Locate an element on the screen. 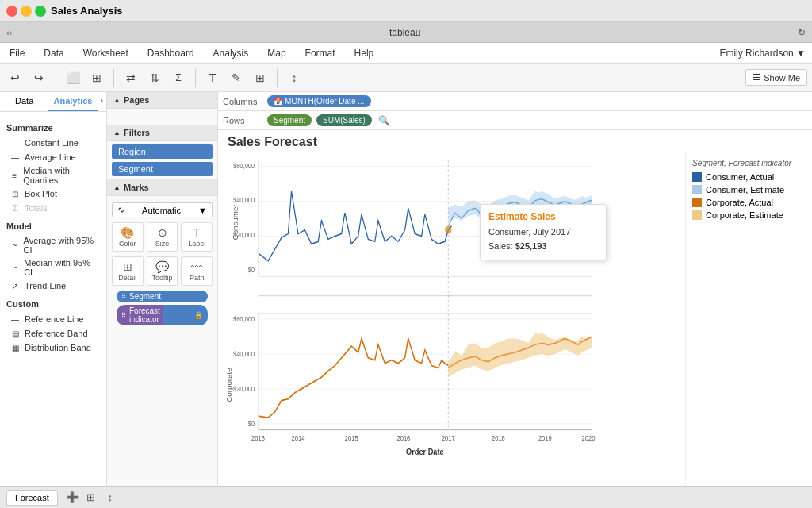 The image size is (812, 508). new-sheet-button: ⬜ is located at coordinates (73, 78).